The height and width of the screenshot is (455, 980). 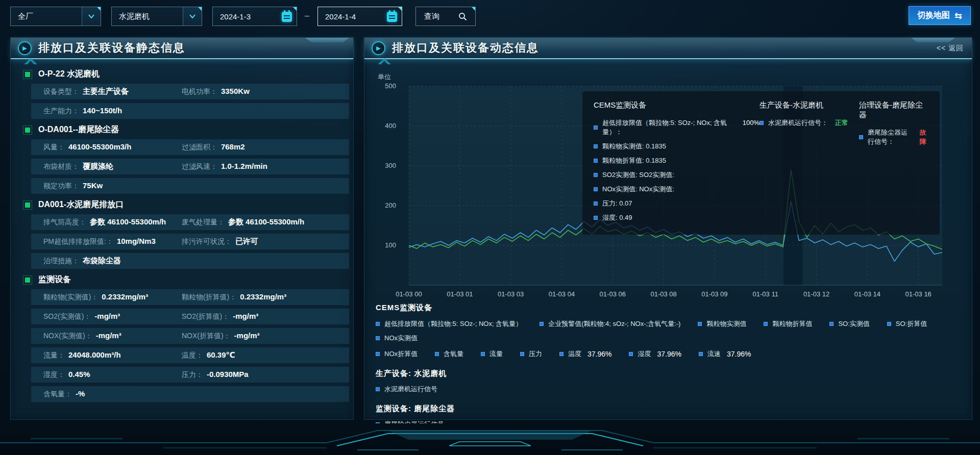 I want to click on field-label: PM超低排排放限值:：, so click(x=79, y=242).